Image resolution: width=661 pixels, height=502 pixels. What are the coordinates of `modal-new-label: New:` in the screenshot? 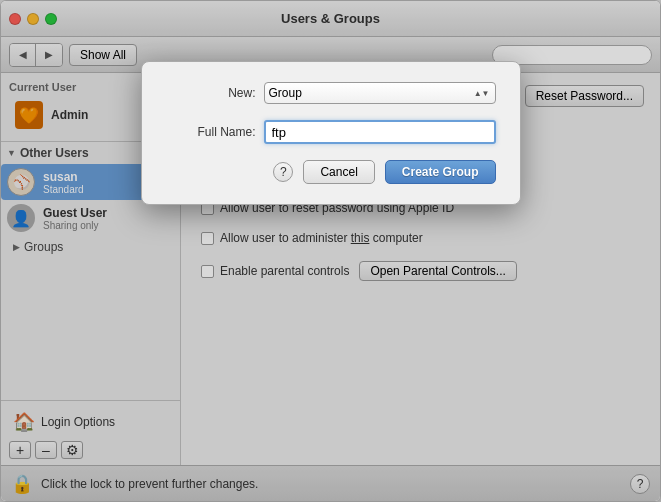 It's located at (211, 93).